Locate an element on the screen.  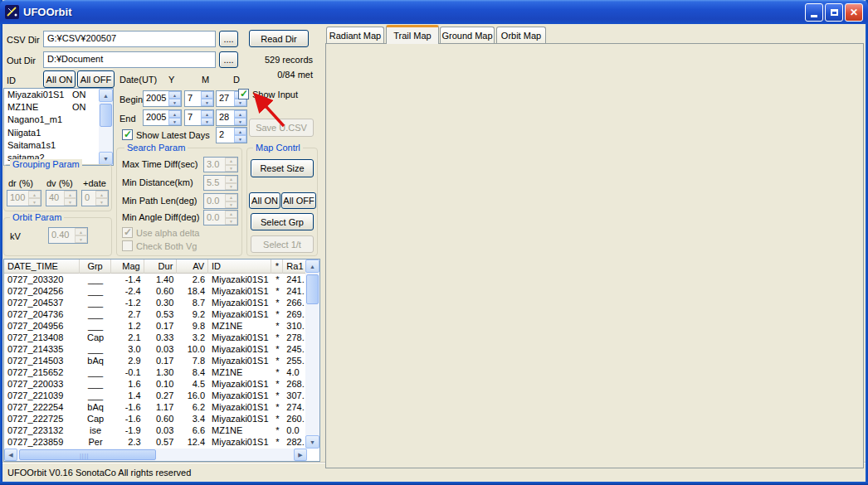
column-header: ID is located at coordinates (240, 267).